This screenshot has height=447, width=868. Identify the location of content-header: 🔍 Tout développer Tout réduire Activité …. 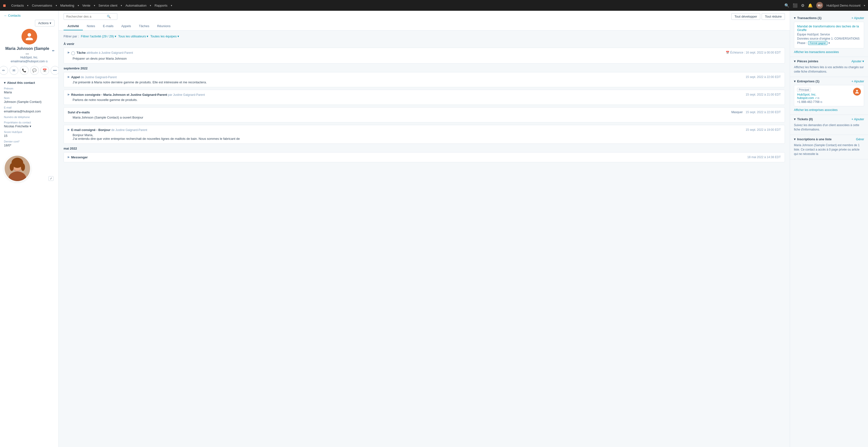
(424, 21).